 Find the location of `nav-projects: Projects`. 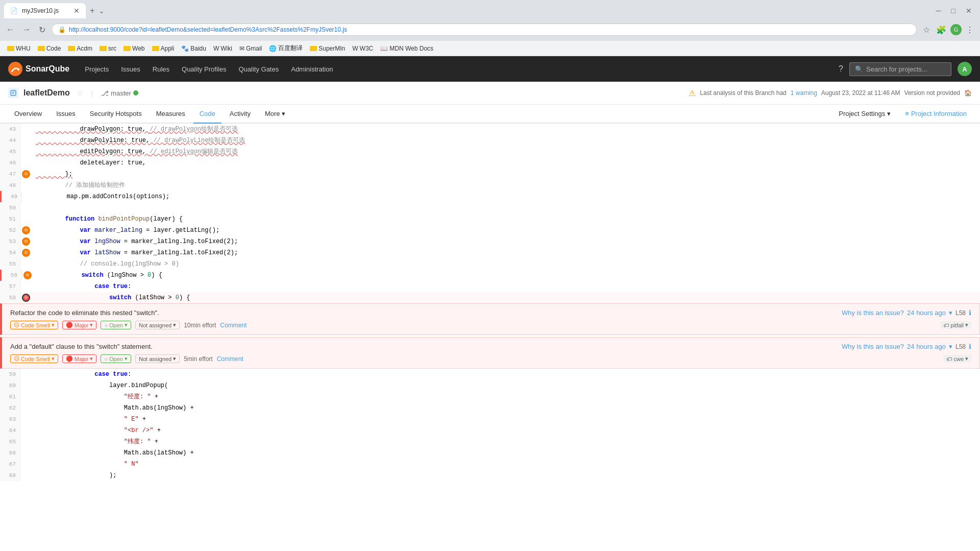

nav-projects: Projects is located at coordinates (97, 69).